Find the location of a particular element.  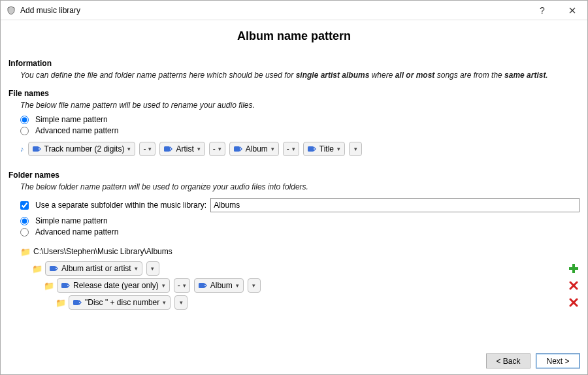

folder-simple-radio-input is located at coordinates (25, 221).